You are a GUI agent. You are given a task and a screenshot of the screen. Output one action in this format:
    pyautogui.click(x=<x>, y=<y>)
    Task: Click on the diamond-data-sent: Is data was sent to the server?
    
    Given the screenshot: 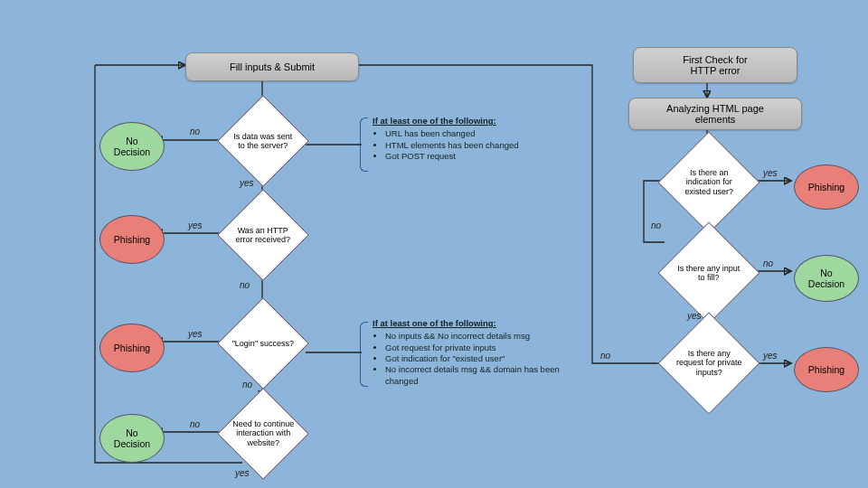 What is the action you would take?
    pyautogui.click(x=263, y=141)
    